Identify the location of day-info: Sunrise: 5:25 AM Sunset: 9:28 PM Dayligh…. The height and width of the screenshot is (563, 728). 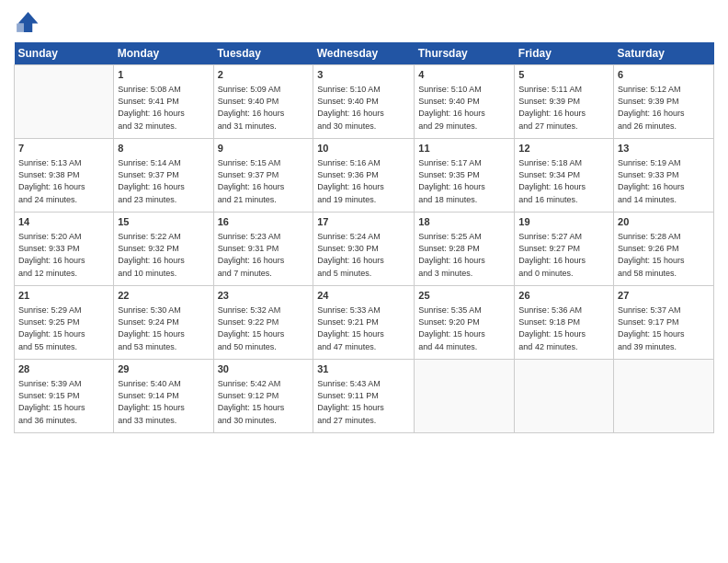
(464, 255).